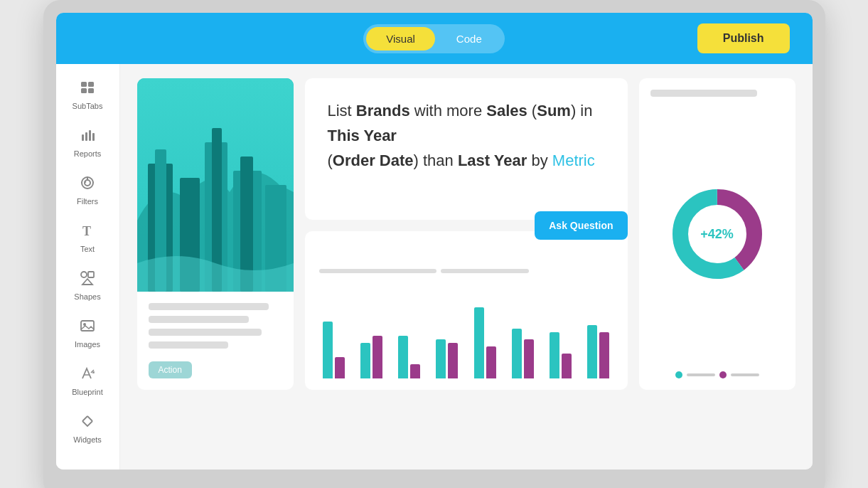  I want to click on q-bold-thisyear: This Year, so click(363, 135).